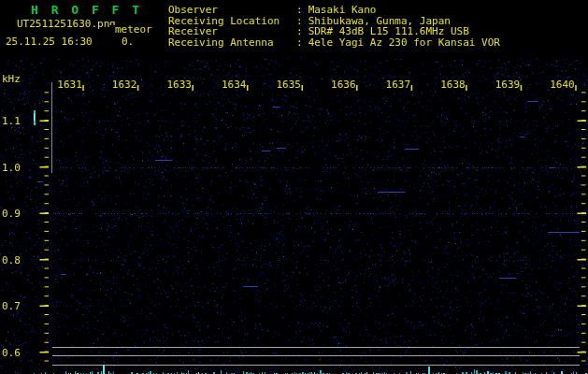  I want to click on meta-label: Observer, so click(232, 10).